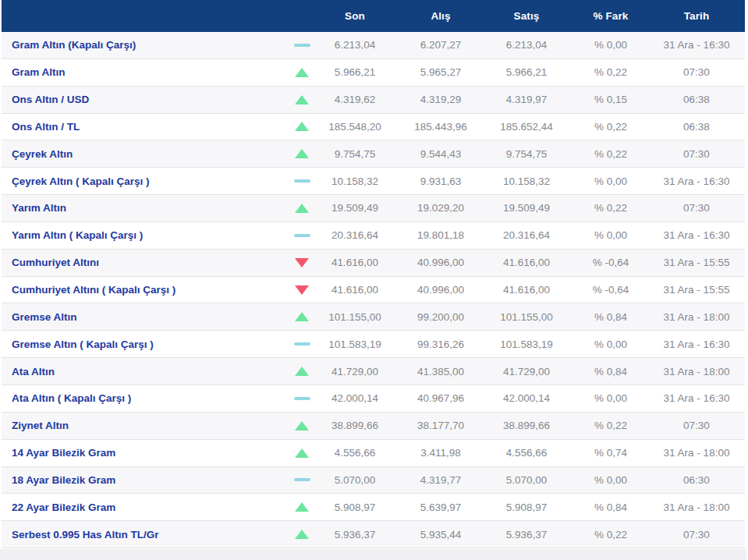  What do you see at coordinates (373, 371) in the screenshot?
I see `table-row: Ata Altın 41.729,00 41.385,00 41.729,00 …` at bounding box center [373, 371].